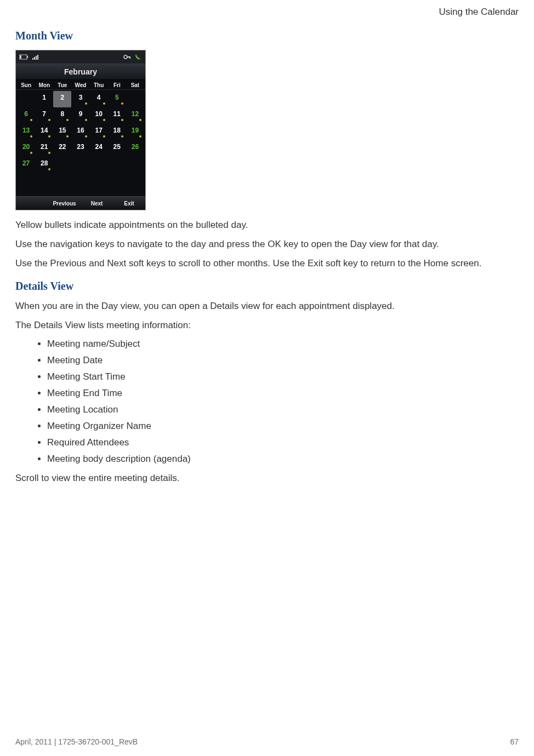 The height and width of the screenshot is (756, 534). What do you see at coordinates (135, 132) in the screenshot?
I see `calendar-day: 19` at bounding box center [135, 132].